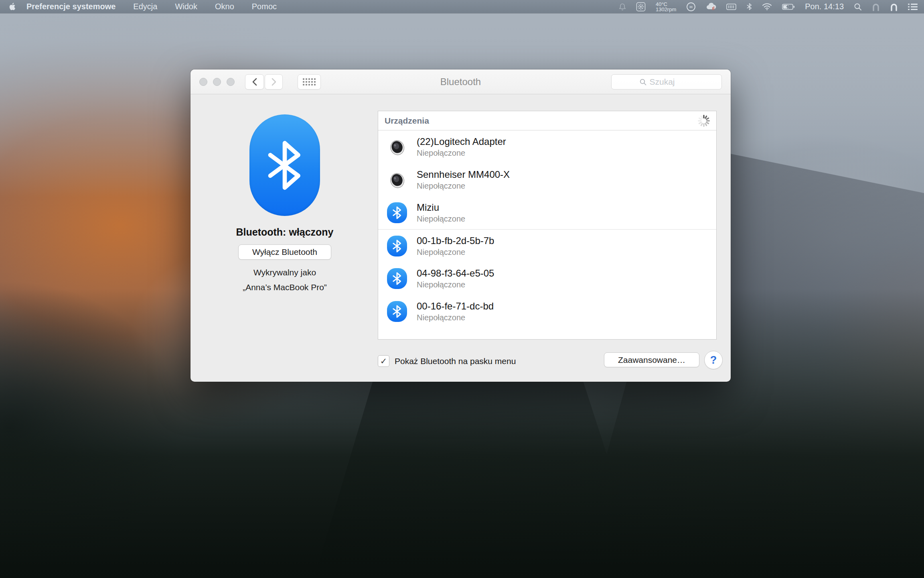 This screenshot has width=924, height=578. What do you see at coordinates (285, 273) in the screenshot?
I see `discoverable-as-label: Wykrywalny jako` at bounding box center [285, 273].